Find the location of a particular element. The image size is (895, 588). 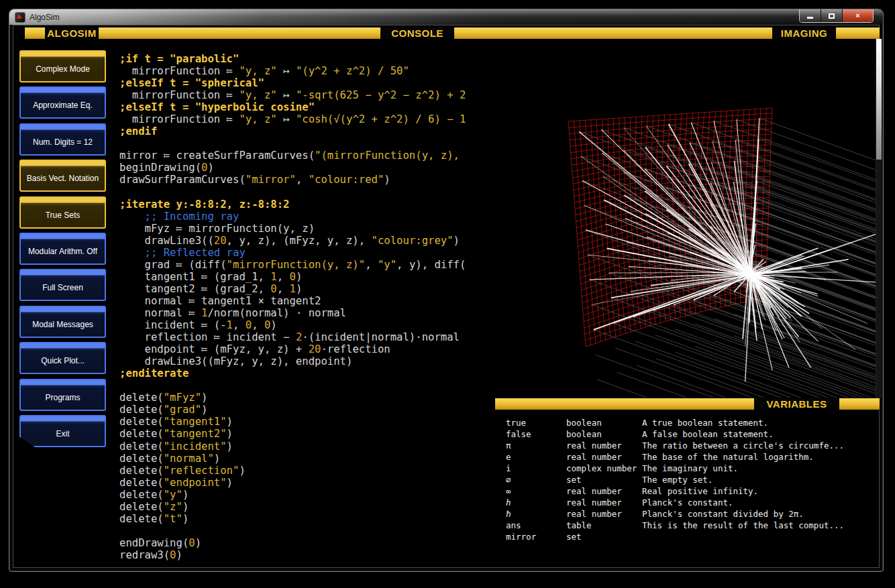

sidebar-button-label: Exit is located at coordinates (62, 434).